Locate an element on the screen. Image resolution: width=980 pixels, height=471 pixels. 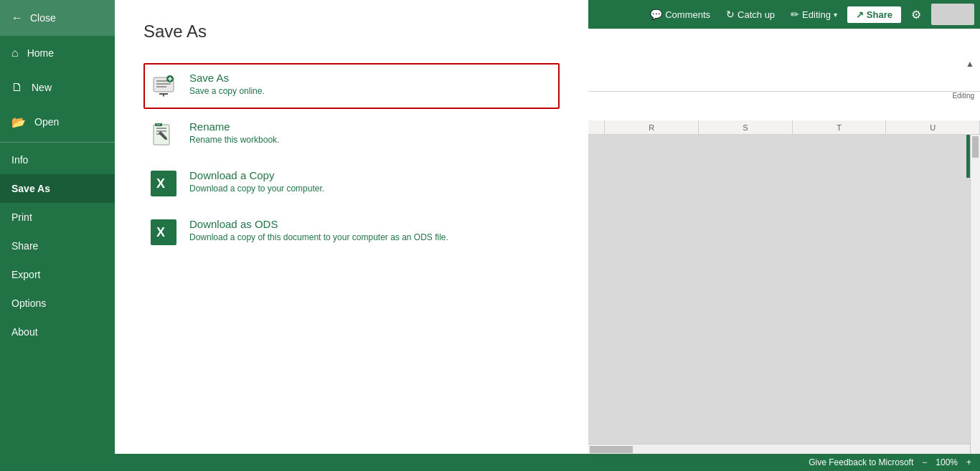
save-as-item-download-ods: X Download as ODS Download a copy of thi… is located at coordinates (352, 232).